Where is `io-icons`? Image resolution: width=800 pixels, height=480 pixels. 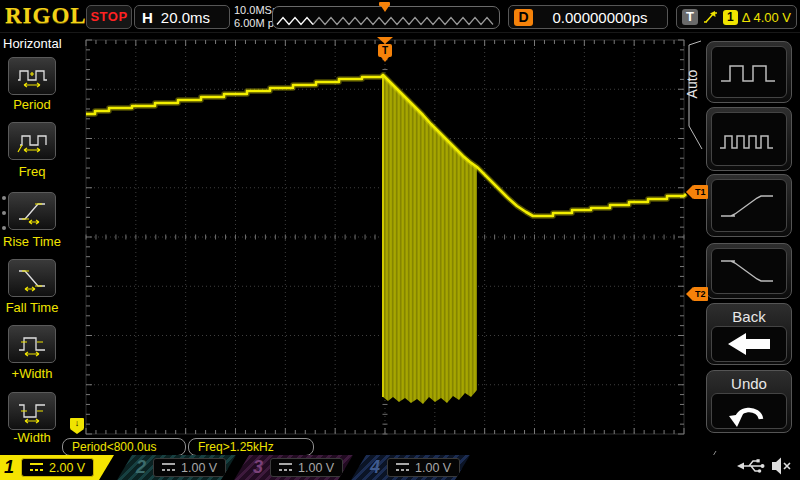 io-icons is located at coordinates (765, 466).